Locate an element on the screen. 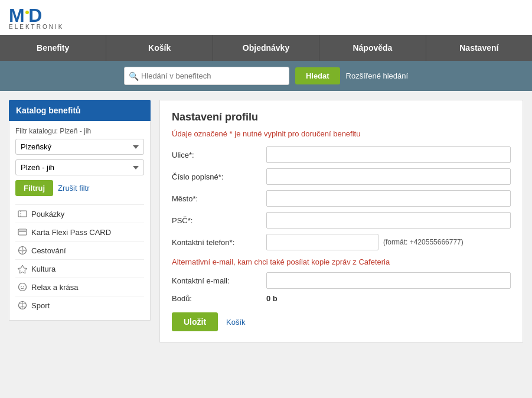 The height and width of the screenshot is (398, 532). sidebar-item-label-sport: Sport is located at coordinates (40, 306).